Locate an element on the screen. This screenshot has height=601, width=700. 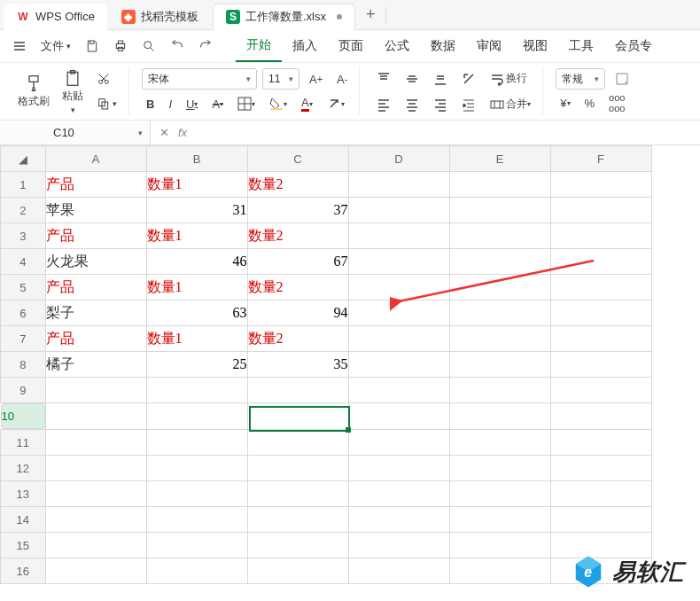
decrease-font-icon: A- is located at coordinates (342, 80).